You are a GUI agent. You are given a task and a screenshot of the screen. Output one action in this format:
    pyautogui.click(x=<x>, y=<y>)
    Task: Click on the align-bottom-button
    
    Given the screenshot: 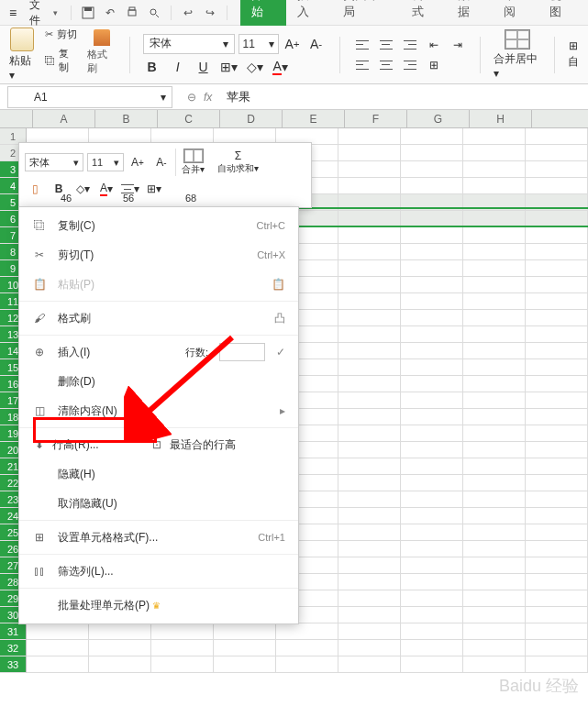 What is the action you would take?
    pyautogui.click(x=410, y=45)
    